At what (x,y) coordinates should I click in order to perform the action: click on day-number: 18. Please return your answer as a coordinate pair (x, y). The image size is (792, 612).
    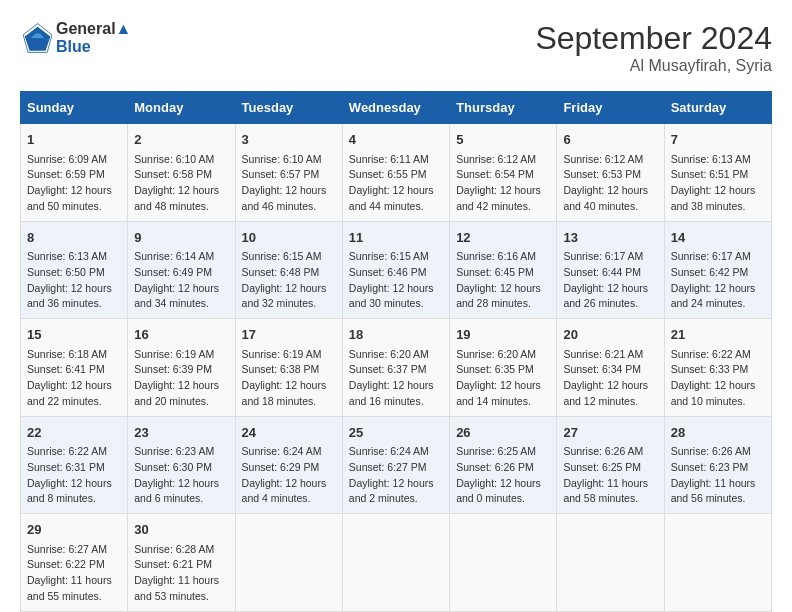
    Looking at the image, I should click on (396, 335).